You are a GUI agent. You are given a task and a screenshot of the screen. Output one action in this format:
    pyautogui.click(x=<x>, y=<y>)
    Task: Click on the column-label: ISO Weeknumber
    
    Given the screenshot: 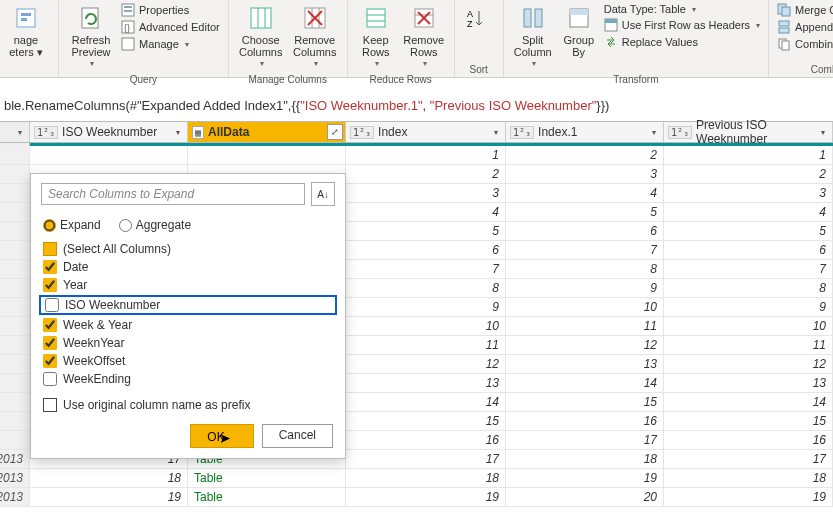 What is the action you would take?
    pyautogui.click(x=122, y=132)
    